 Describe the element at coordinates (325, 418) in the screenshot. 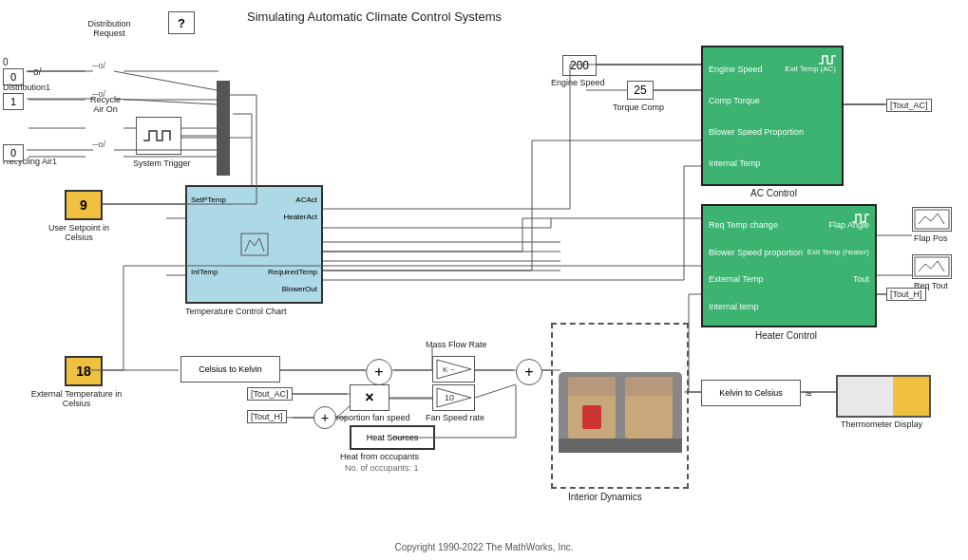

I see `sum-block-tout: +` at that location.